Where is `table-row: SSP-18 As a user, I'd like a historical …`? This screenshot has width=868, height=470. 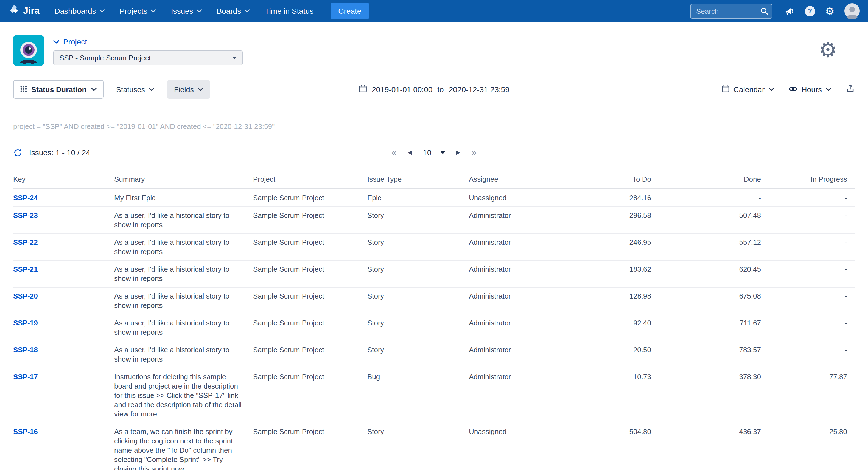
table-row: SSP-18 As a user, I'd like a historical … is located at coordinates (434, 355).